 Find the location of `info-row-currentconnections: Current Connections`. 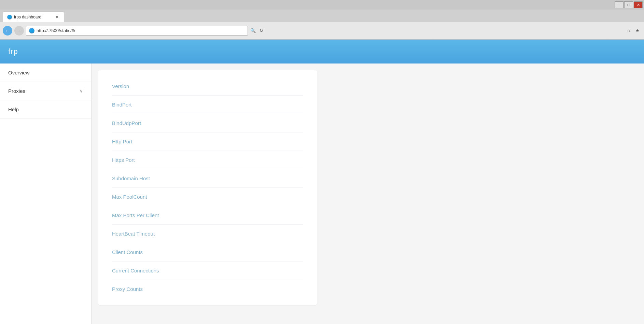

info-row-currentconnections: Current Connections is located at coordinates (208, 271).